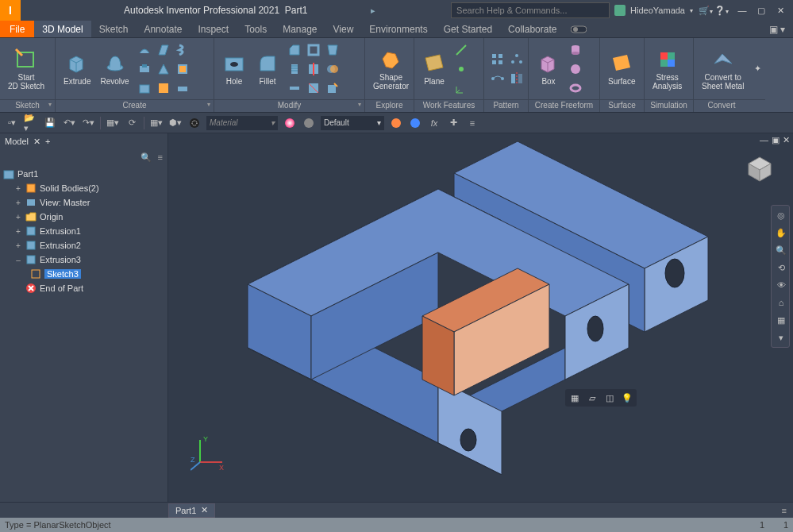 The image size is (793, 532). Describe the element at coordinates (234, 68) in the screenshot. I see `hole-button: Hole` at that location.